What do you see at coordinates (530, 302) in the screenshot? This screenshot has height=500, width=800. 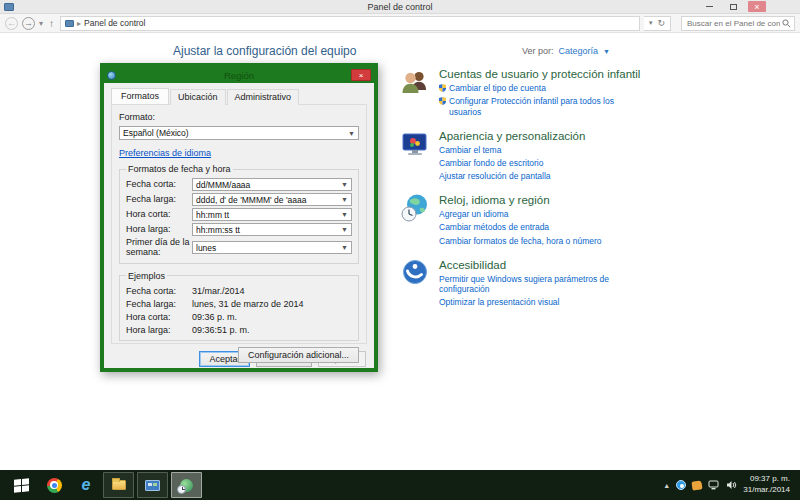 I see `link-optimize-visual: Optimizar la presentación visual` at bounding box center [530, 302].